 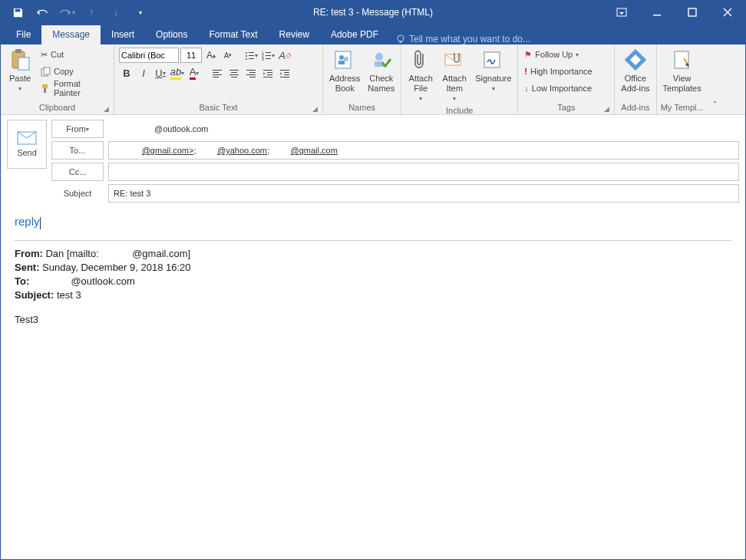 What do you see at coordinates (251, 55) in the screenshot?
I see `bullets-button` at bounding box center [251, 55].